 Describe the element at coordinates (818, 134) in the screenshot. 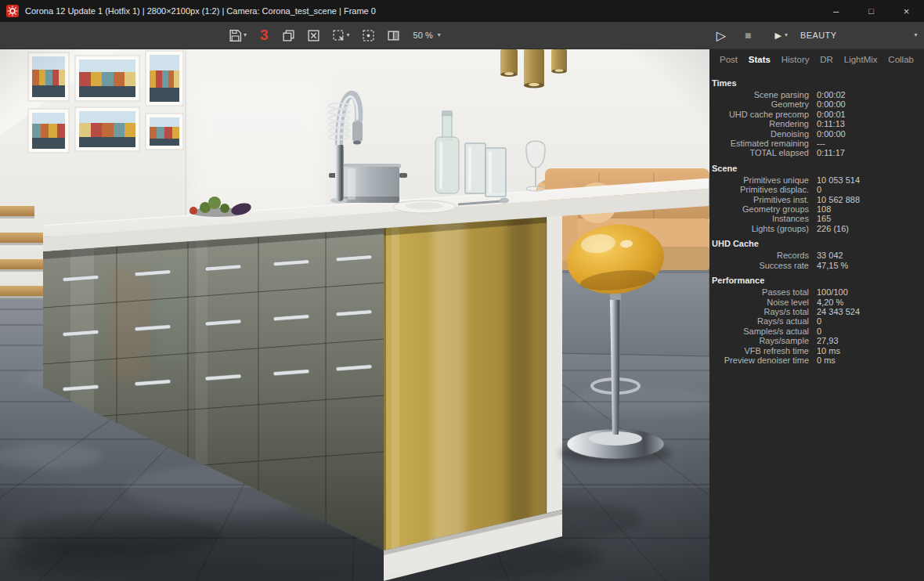

I see `stat-row: Denoising0:00:00` at that location.